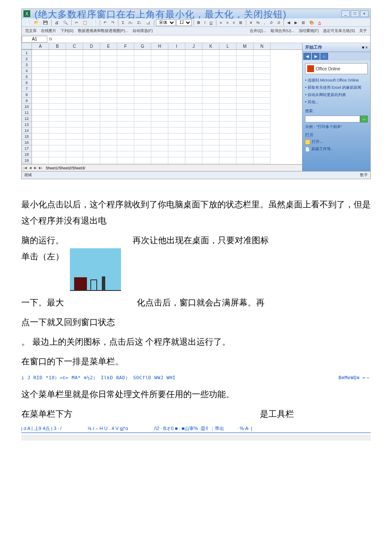  Describe the element at coordinates (27, 160) in the screenshot. I see `row-header: 19` at that location.